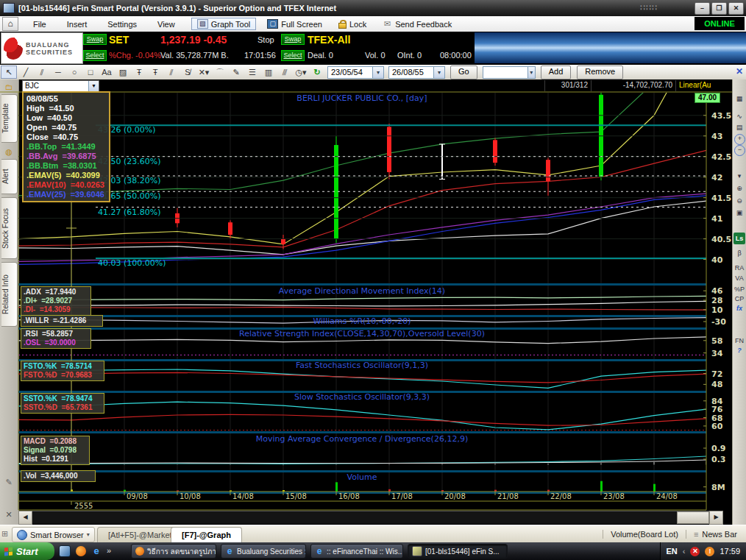 This screenshot has height=560, width=746. What do you see at coordinates (9, 152) in the screenshot?
I see `alert-bell-icon: ◍` at bounding box center [9, 152].